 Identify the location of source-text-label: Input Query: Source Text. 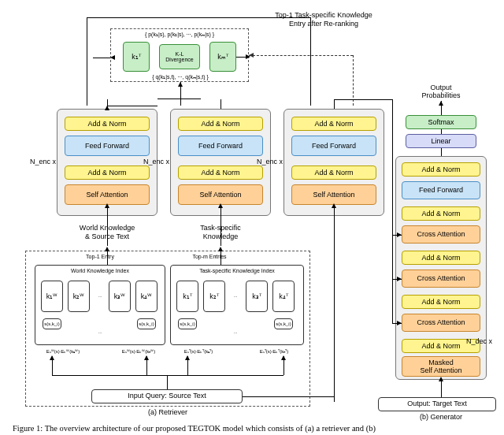
(167, 396).